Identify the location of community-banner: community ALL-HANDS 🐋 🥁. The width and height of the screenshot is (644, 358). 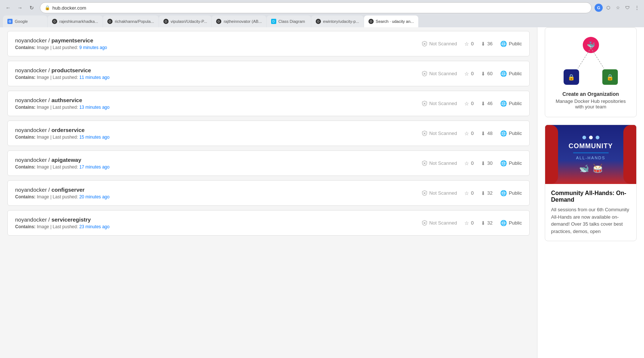
(591, 154).